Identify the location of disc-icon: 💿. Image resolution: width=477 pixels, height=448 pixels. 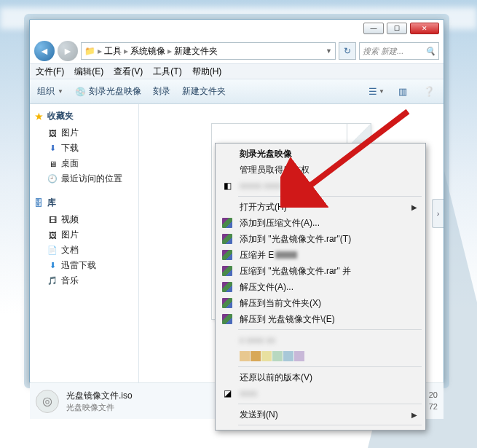
(80, 92).